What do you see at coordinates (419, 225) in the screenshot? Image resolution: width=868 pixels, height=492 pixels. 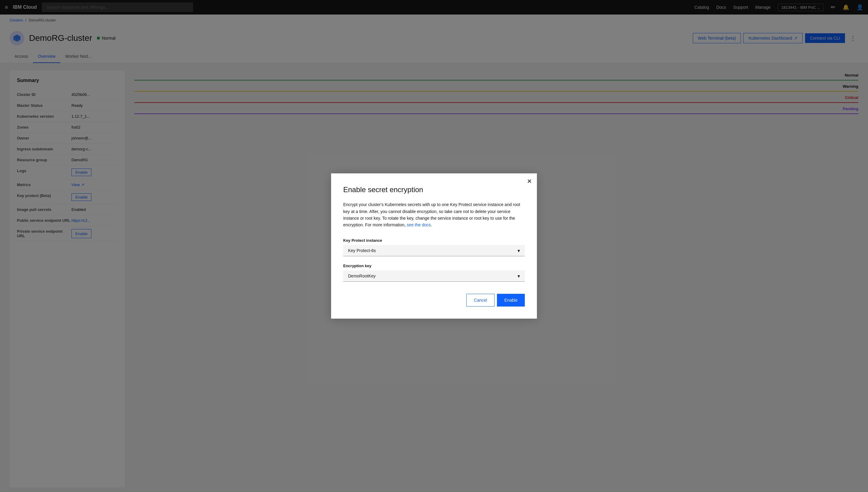 I see `docs-link: see the docs` at bounding box center [419, 225].